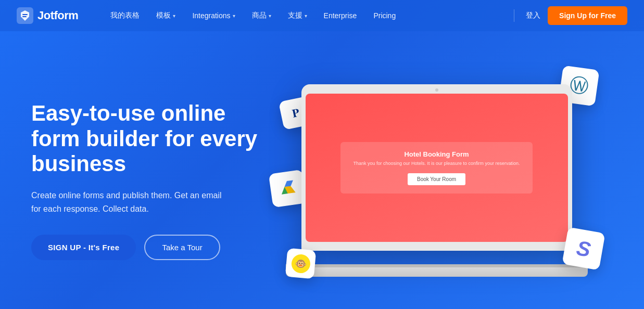 This screenshot has height=309, width=644. Describe the element at coordinates (130, 202) in the screenshot. I see `hero-subtitle: Create online forms and publish them. Ge…` at that location.